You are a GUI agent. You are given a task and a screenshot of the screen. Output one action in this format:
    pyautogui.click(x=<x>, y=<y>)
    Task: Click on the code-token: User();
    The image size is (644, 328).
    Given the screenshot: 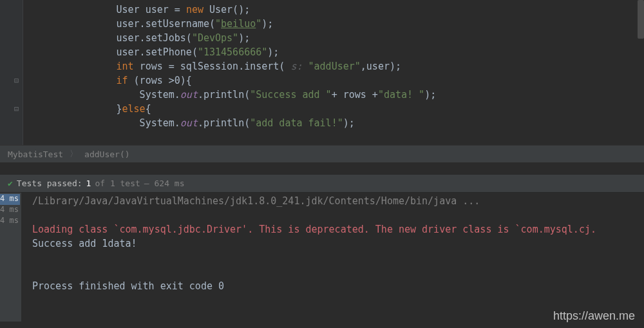 What is the action you would take?
    pyautogui.click(x=229, y=10)
    